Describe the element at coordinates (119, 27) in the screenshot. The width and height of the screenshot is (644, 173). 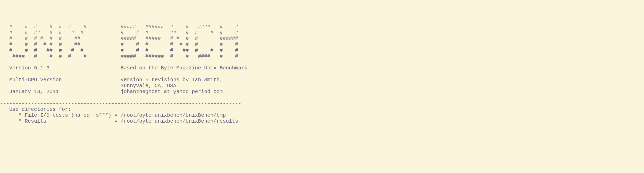
I see `ascii-art-line-0: # # # # # # # ##### ###### # # #### # #` at that location.